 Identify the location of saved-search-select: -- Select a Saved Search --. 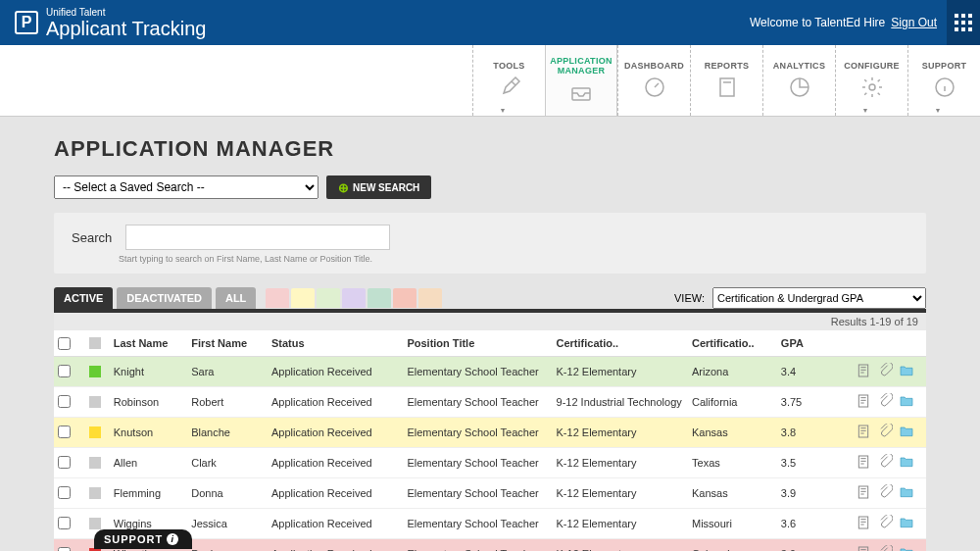
(186, 187).